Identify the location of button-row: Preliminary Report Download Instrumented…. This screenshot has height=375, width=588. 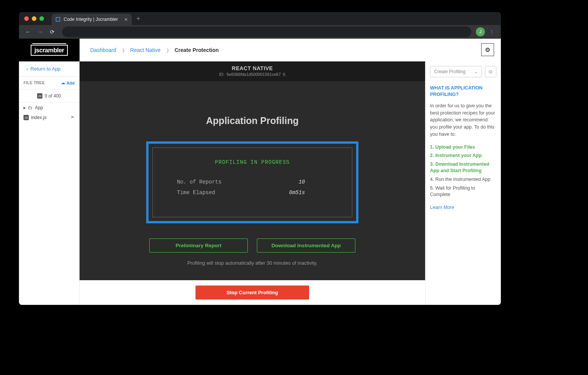
(252, 246).